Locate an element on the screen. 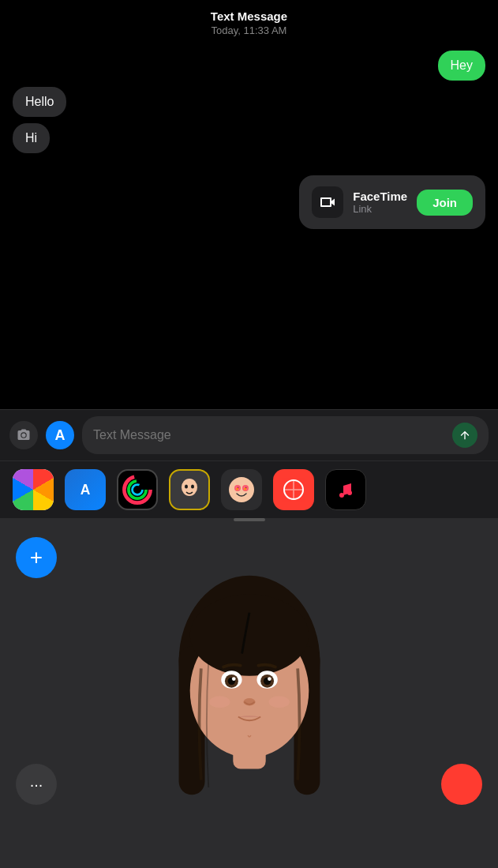 The height and width of the screenshot is (868, 498). message-header: Text Message Today, 11:33 AM is located at coordinates (249, 21).